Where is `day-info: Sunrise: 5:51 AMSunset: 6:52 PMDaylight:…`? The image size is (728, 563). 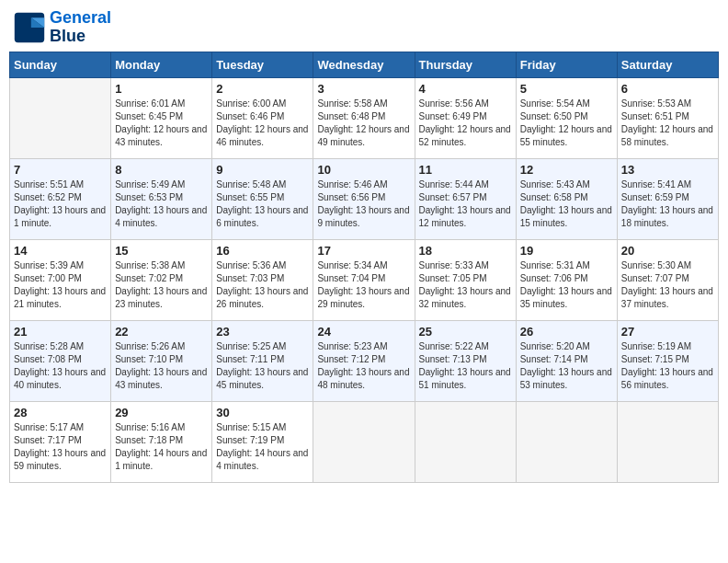 day-info: Sunrise: 5:51 AMSunset: 6:52 PMDaylight:… is located at coordinates (61, 204).